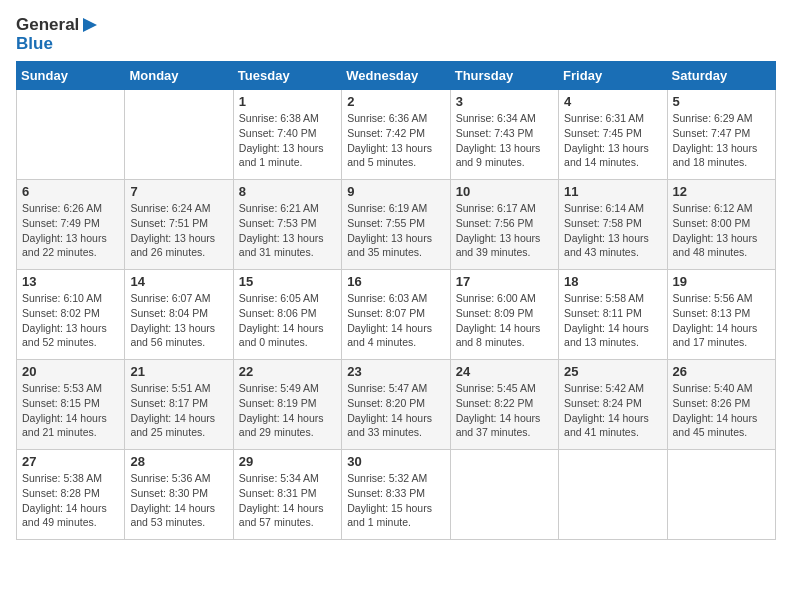 This screenshot has width=792, height=612. Describe the element at coordinates (70, 372) in the screenshot. I see `day-number: 20` at that location.